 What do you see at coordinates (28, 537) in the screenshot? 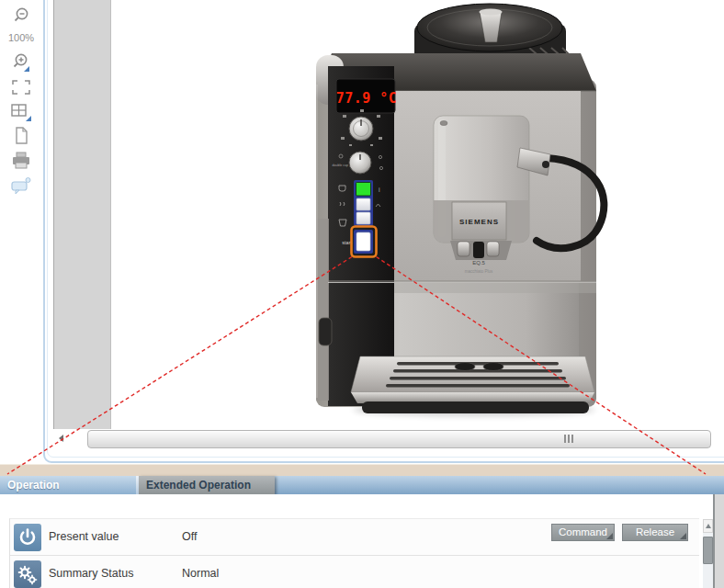
I see `power-icon` at bounding box center [28, 537].